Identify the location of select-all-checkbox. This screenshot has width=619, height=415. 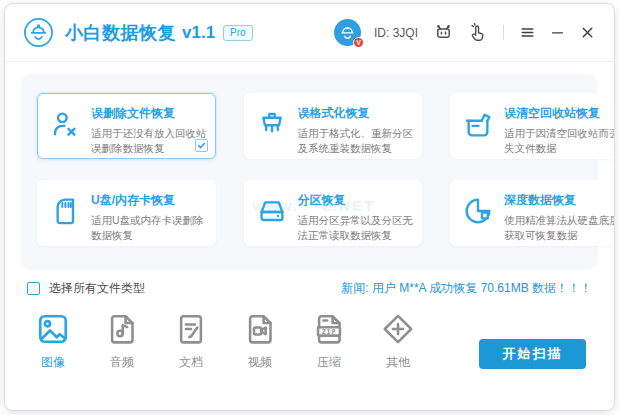
(34, 288).